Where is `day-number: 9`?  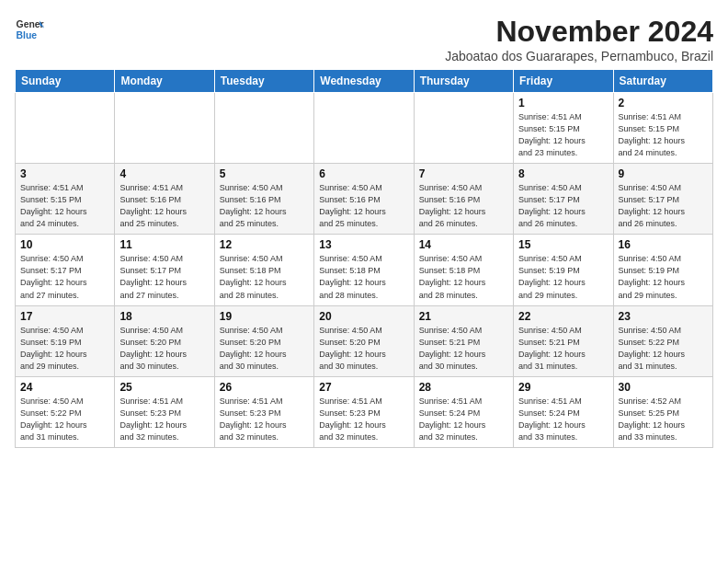 day-number: 9 is located at coordinates (664, 174).